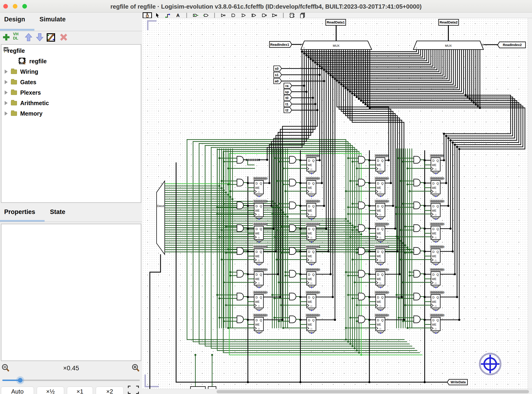 The height and width of the screenshot is (394, 532). I want to click on add-circuit-icon, so click(6, 37).